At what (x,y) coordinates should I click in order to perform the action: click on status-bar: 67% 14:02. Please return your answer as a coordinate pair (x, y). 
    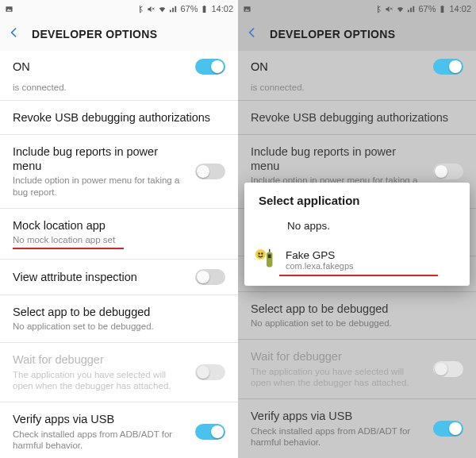
    Looking at the image, I should click on (119, 9).